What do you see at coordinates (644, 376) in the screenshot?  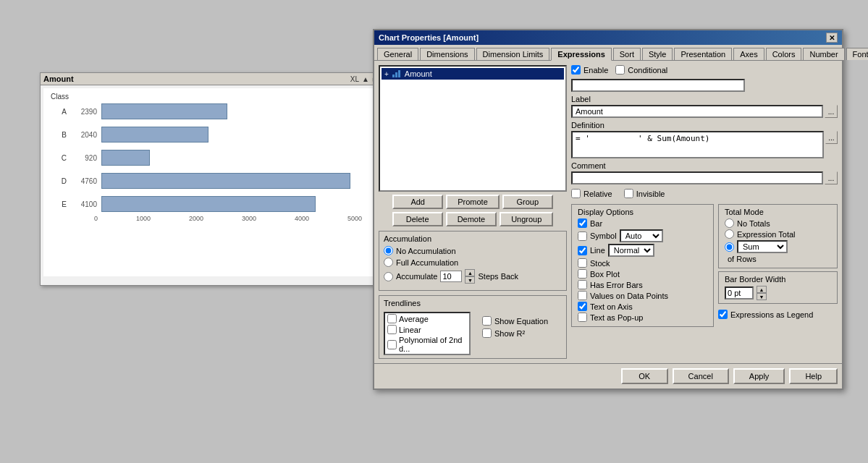 I see `ok-button: OK` at bounding box center [644, 376].